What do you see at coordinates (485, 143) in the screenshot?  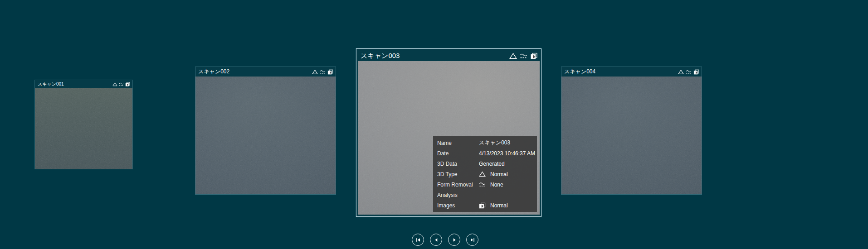 I see `info-row-name: Name スキャン003` at bounding box center [485, 143].